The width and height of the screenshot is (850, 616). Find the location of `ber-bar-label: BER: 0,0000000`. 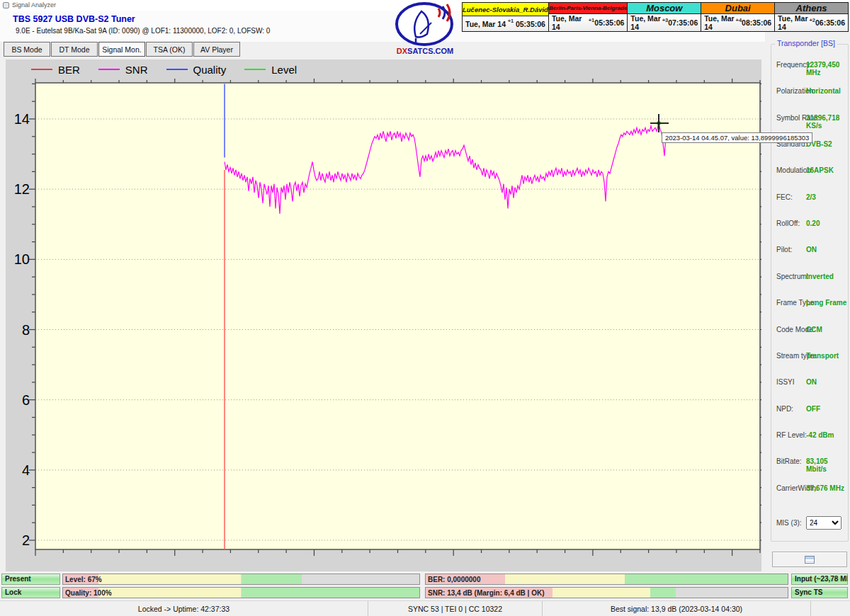

ber-bar-label: BER: 0,0000000 is located at coordinates (455, 579).